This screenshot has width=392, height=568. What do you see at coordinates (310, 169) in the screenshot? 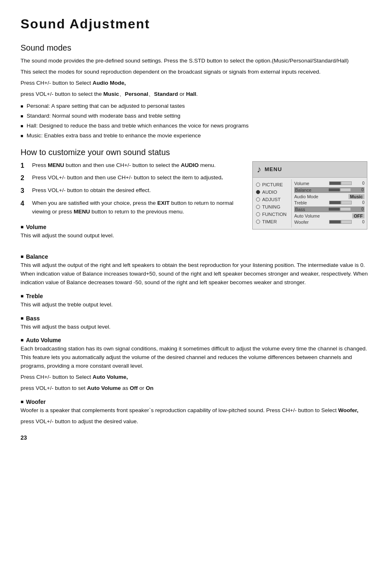
I see `tv-menu-header: ♪ MENU` at bounding box center [310, 169].